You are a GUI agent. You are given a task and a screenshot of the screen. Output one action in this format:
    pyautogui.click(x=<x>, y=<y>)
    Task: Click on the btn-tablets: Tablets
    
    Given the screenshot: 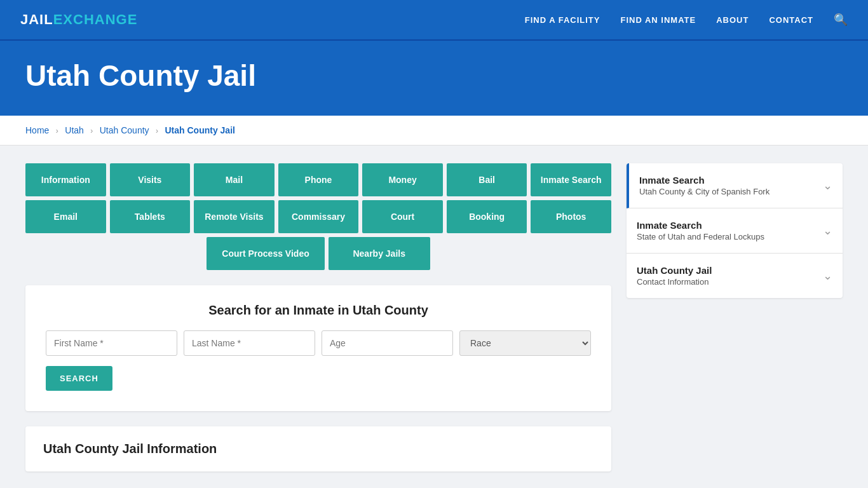 What is the action you would take?
    pyautogui.click(x=150, y=217)
    